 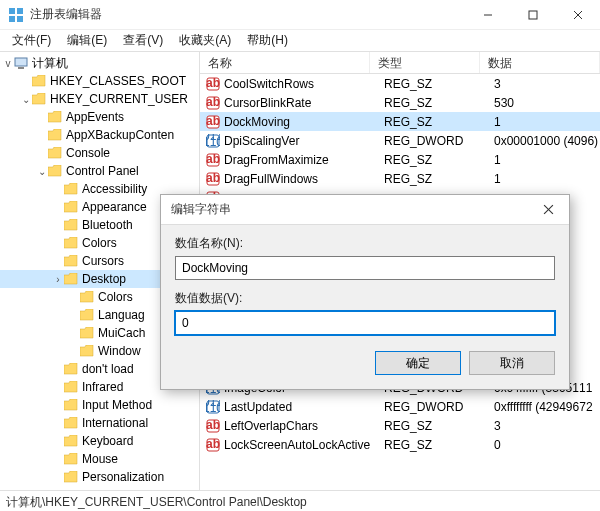 I want to click on close-button, so click(x=578, y=15).